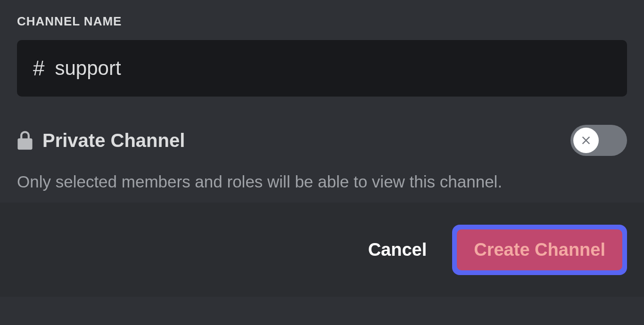  What do you see at coordinates (322, 182) in the screenshot?
I see `private-channel-description: Only selected members and roles will be …` at bounding box center [322, 182].